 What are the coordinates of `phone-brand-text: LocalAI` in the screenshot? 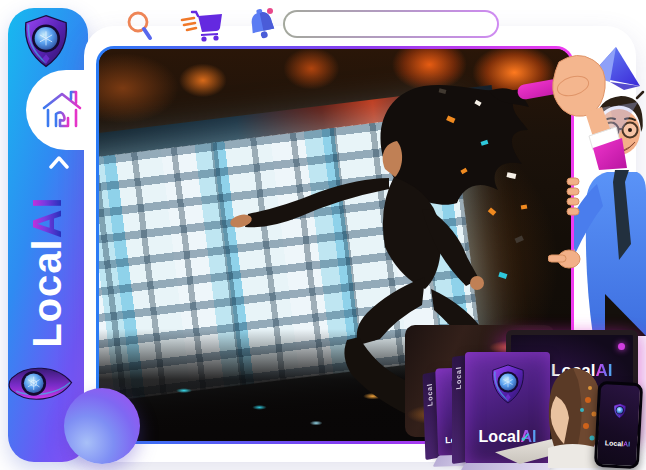 It's located at (618, 444).